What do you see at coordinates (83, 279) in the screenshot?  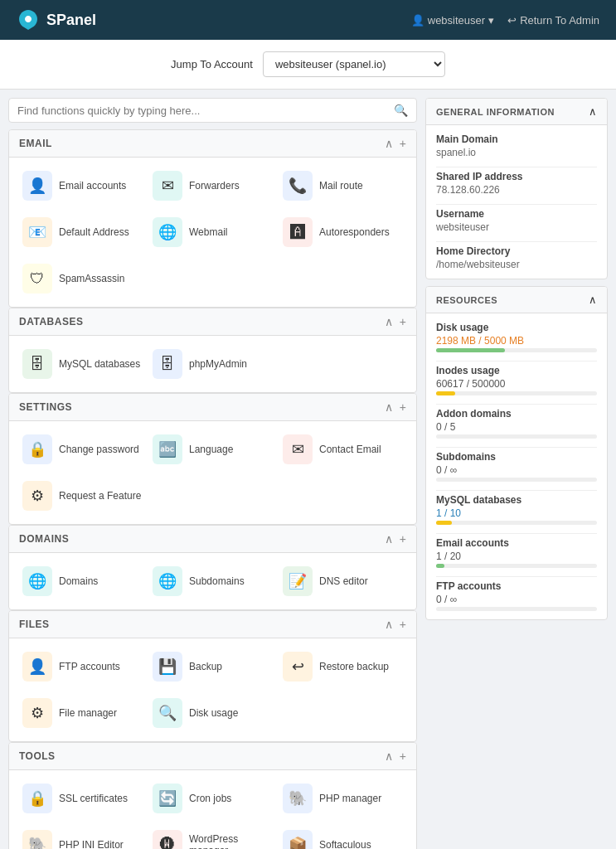 I see `menu-item-spamassassin: 🛡SpamAssassin` at bounding box center [83, 279].